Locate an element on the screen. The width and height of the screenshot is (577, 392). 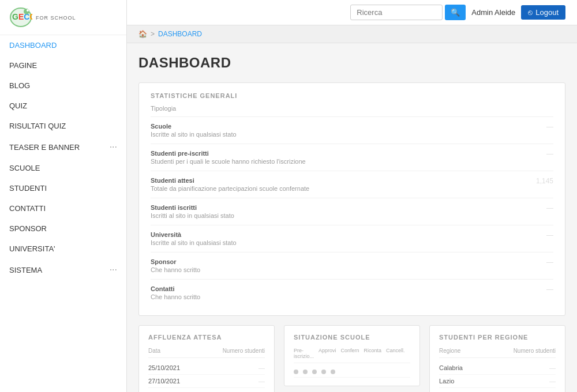
sidebar-item-label: SISTEMA is located at coordinates (25, 270).